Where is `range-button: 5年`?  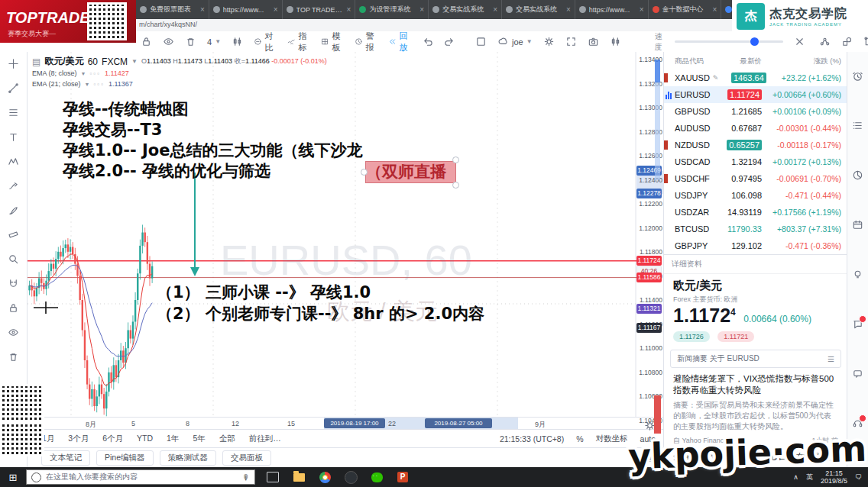
range-button: 5年 is located at coordinates (199, 439).